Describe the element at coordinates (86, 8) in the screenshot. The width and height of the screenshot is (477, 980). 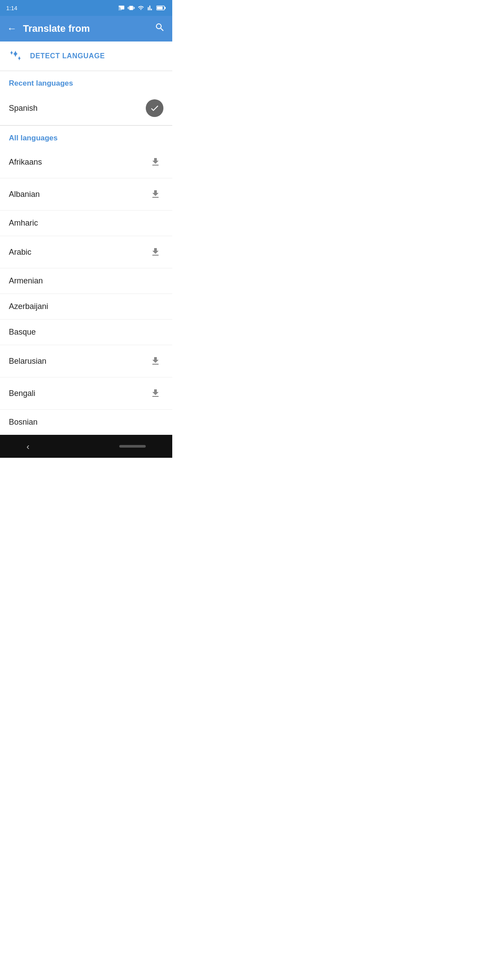
I see `status-bar: 1:14` at that location.